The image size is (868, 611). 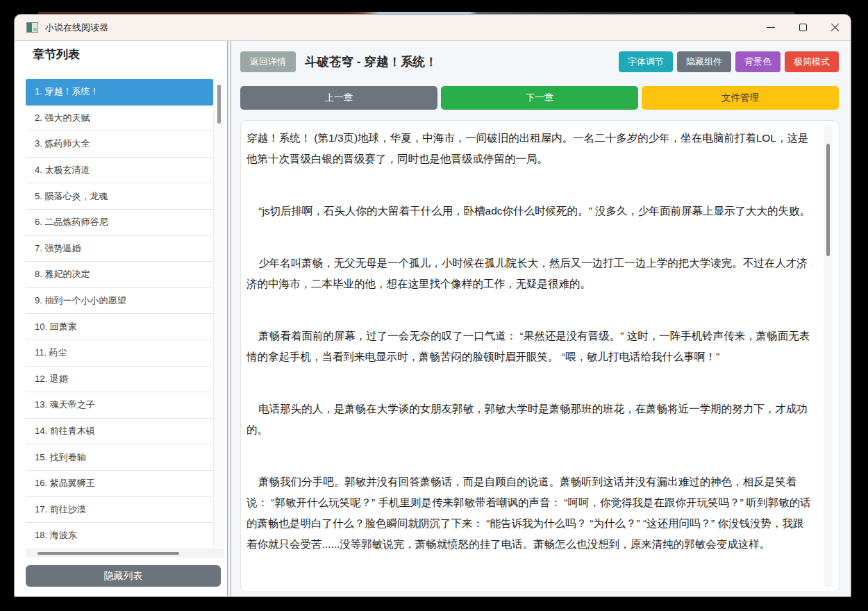 What do you see at coordinates (119, 275) in the screenshot?
I see `chapter-item: 8. 雅妃的决定` at bounding box center [119, 275].